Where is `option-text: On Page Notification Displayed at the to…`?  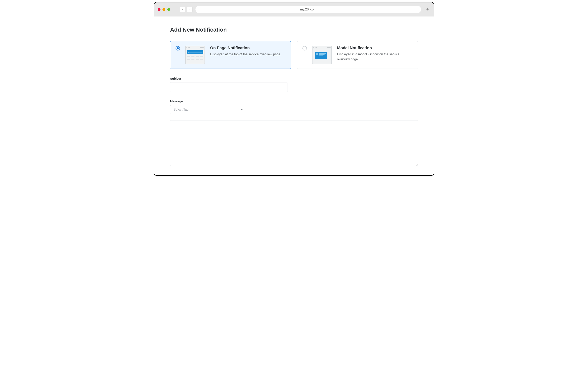 option-text: On Page Notification Displayed at the to… is located at coordinates (248, 51).